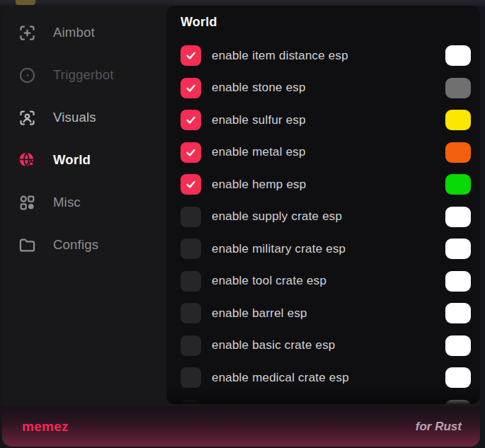  Describe the element at coordinates (439, 427) in the screenshot. I see `tagline: for Rust` at that location.